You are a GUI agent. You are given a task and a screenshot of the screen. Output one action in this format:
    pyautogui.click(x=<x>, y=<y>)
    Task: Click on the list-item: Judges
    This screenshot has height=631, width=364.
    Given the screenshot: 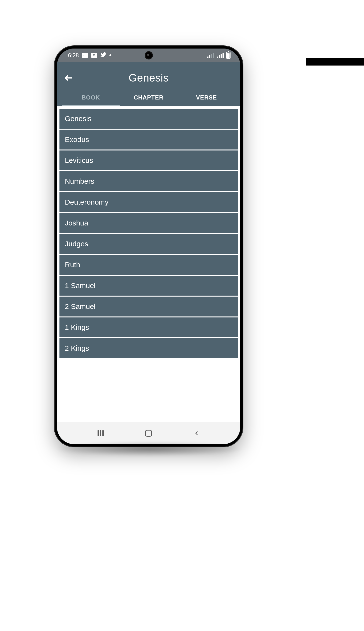 What is the action you would take?
    pyautogui.click(x=148, y=244)
    